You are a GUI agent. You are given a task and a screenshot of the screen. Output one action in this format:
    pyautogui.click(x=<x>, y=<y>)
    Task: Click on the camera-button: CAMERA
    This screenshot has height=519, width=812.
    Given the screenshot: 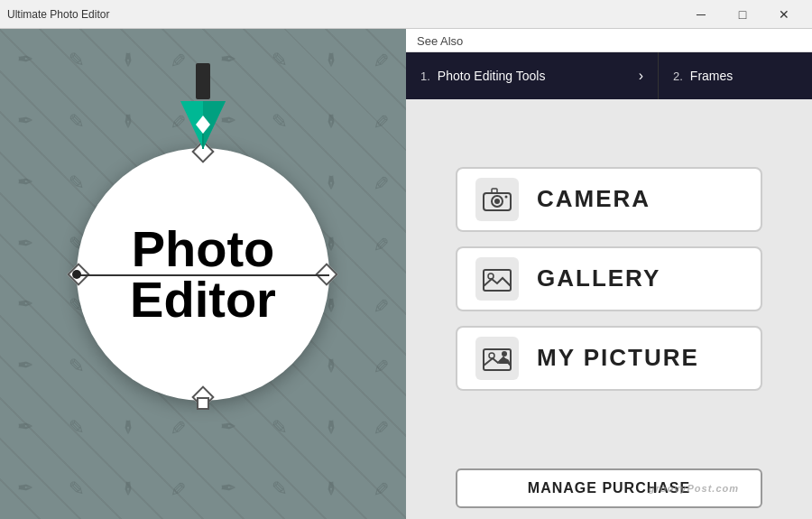 What is the action you would take?
    pyautogui.click(x=609, y=199)
    